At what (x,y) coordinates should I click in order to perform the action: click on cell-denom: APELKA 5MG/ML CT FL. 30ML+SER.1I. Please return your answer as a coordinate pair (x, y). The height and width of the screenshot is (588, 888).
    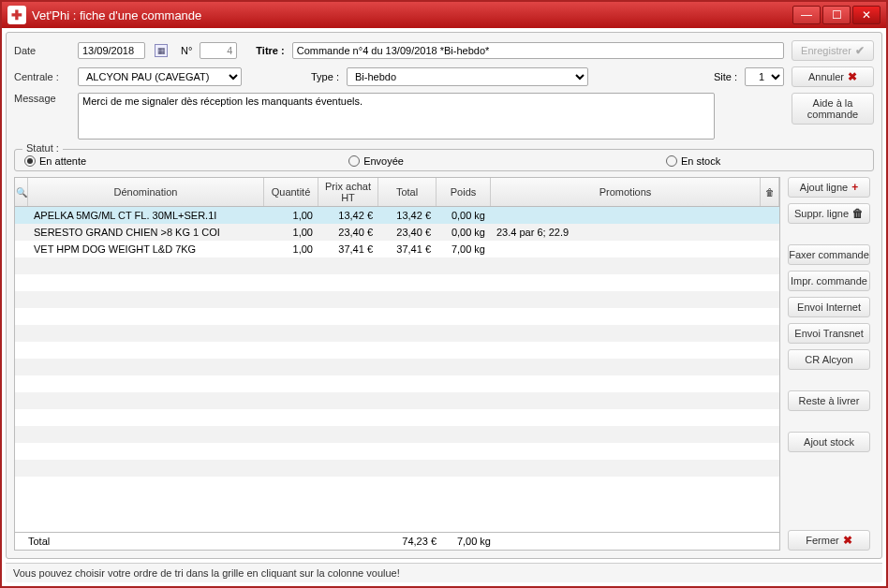
    Looking at the image, I should click on (146, 215).